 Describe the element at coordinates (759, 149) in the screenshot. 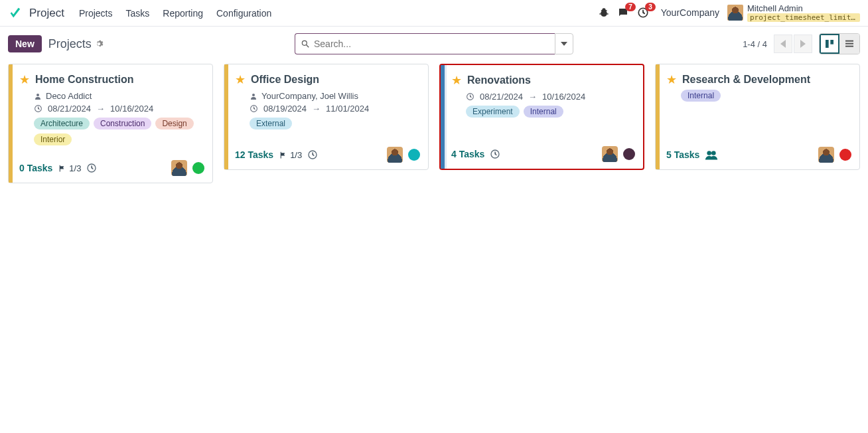

I see `card-footer: 5 Tasks` at that location.